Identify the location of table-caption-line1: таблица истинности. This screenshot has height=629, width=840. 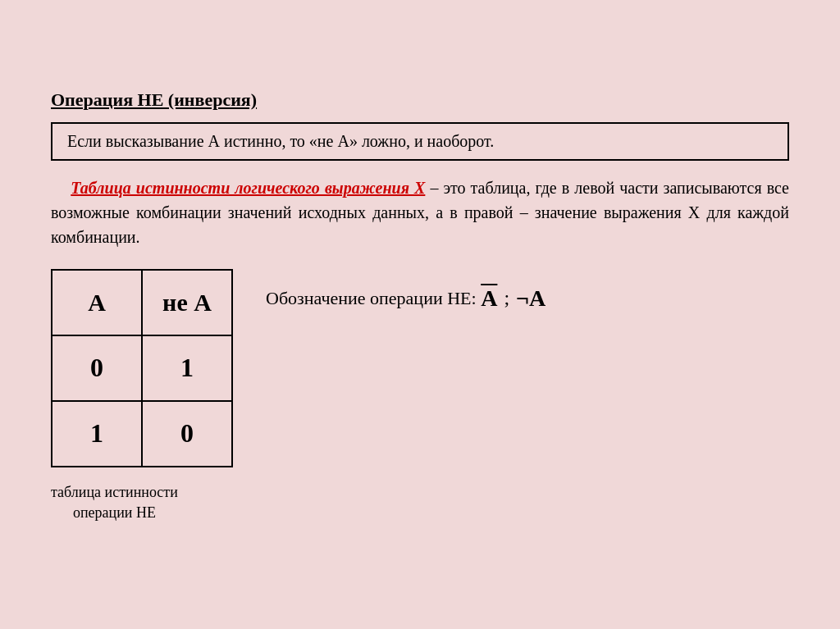
(115, 492).